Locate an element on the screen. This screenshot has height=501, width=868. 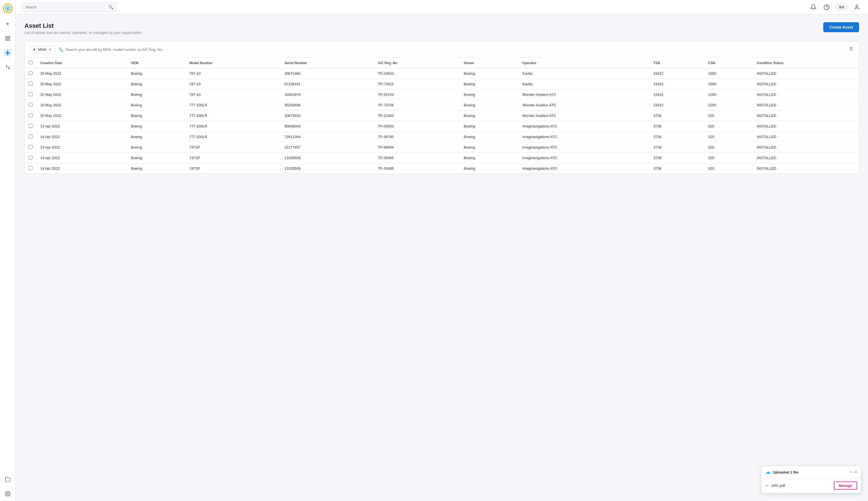
table-row: 20 May 2022 Boeing 787-10 87238181 TP-73… is located at coordinates (442, 84).